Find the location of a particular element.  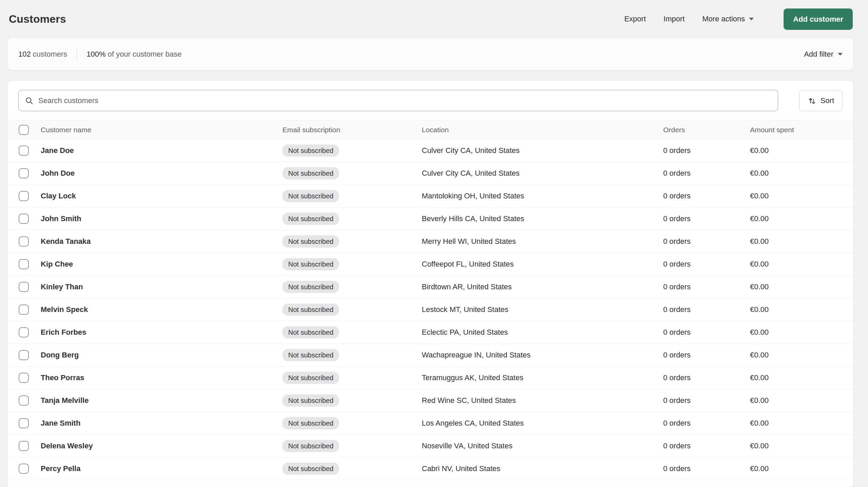

customer-count-label: customers is located at coordinates (50, 54).